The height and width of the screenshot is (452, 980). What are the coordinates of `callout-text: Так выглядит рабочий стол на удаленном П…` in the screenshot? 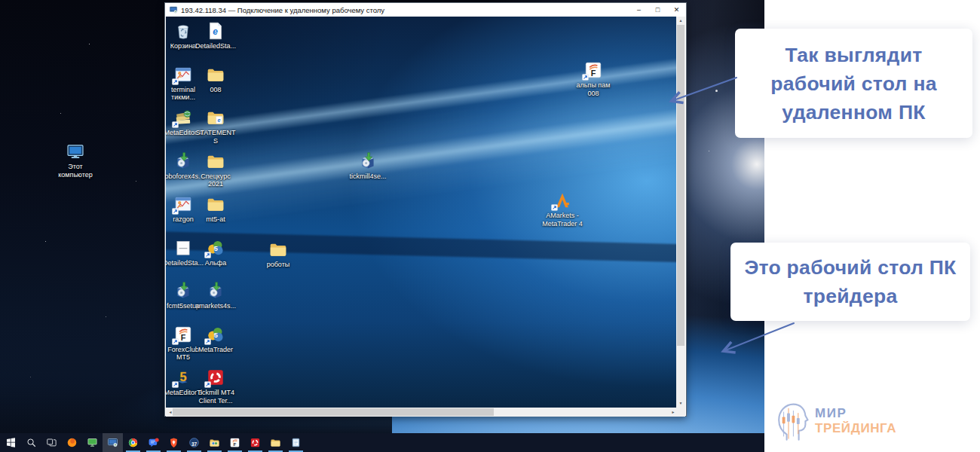 It's located at (853, 84).